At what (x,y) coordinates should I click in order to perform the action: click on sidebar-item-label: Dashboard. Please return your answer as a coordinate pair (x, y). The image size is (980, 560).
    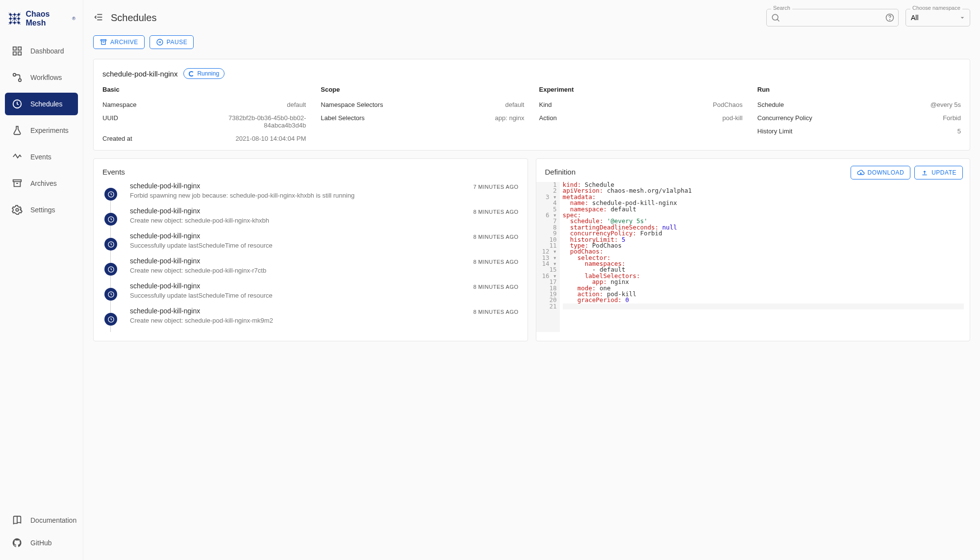
    Looking at the image, I should click on (47, 51).